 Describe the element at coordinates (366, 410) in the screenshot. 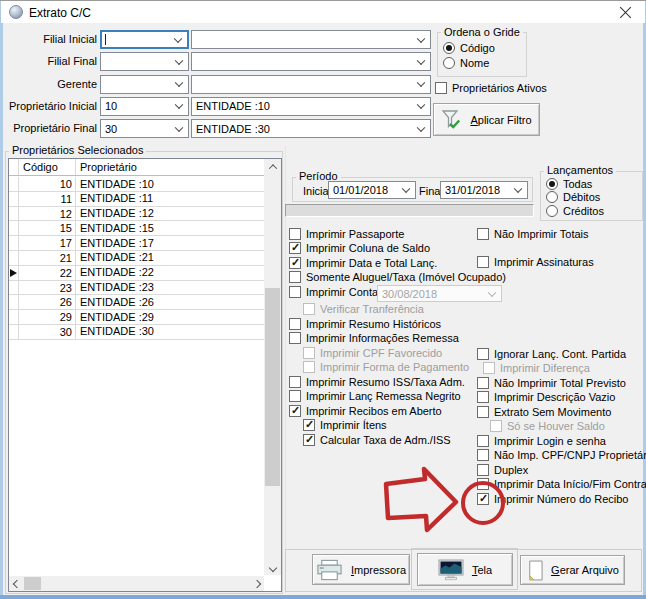

I see `checkbox-imprimir-recibos-em-aberto: Imprimir Recibos em Aberto` at that location.